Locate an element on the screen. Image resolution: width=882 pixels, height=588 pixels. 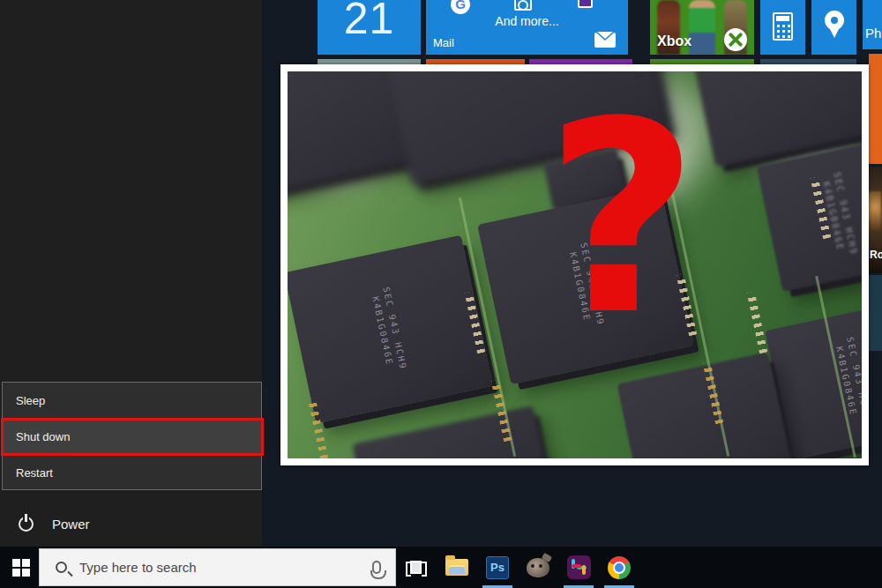
task-view-icon is located at coordinates (416, 568).